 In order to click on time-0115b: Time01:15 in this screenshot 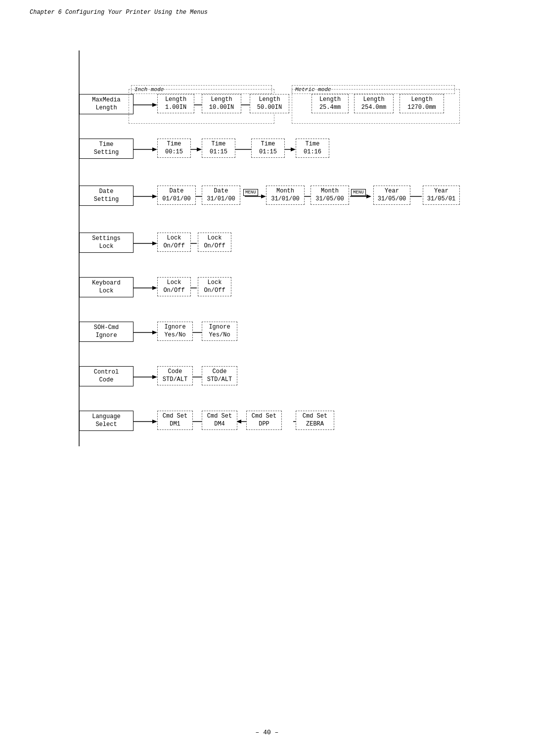, I will do `click(268, 148)`.